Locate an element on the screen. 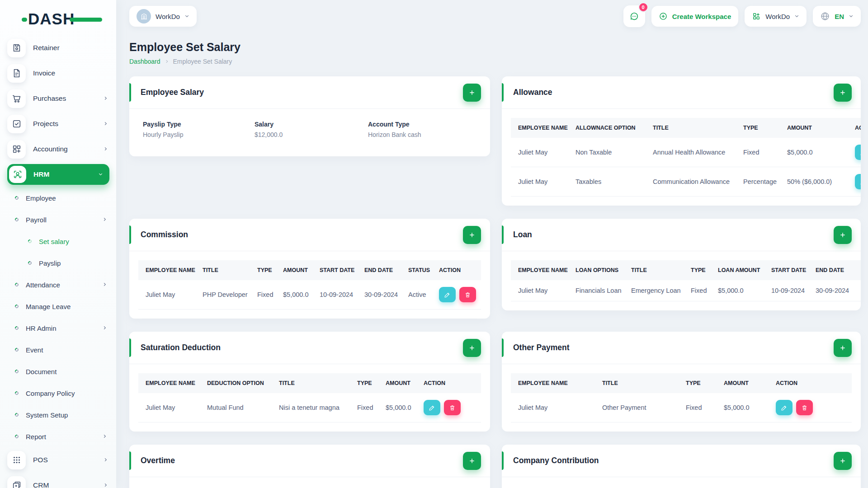 The image size is (868, 488). sidebar-item-payslip: Payslip is located at coordinates (58, 263).